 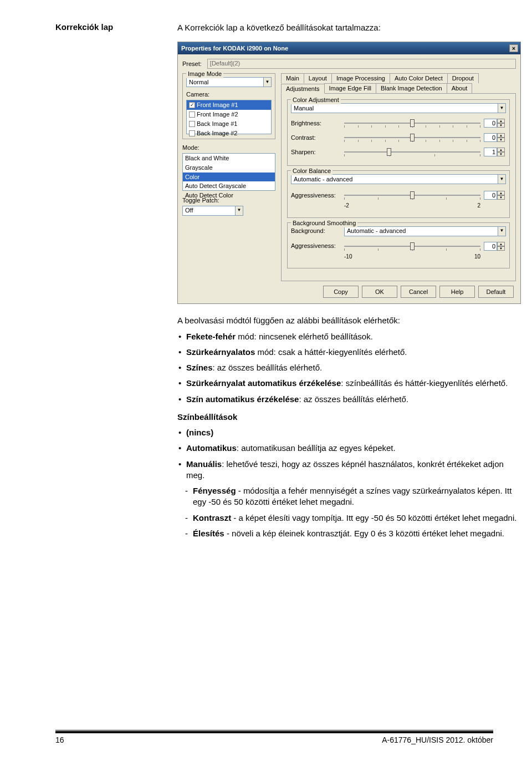 What do you see at coordinates (316, 231) in the screenshot?
I see `background-label: Background:` at bounding box center [316, 231].